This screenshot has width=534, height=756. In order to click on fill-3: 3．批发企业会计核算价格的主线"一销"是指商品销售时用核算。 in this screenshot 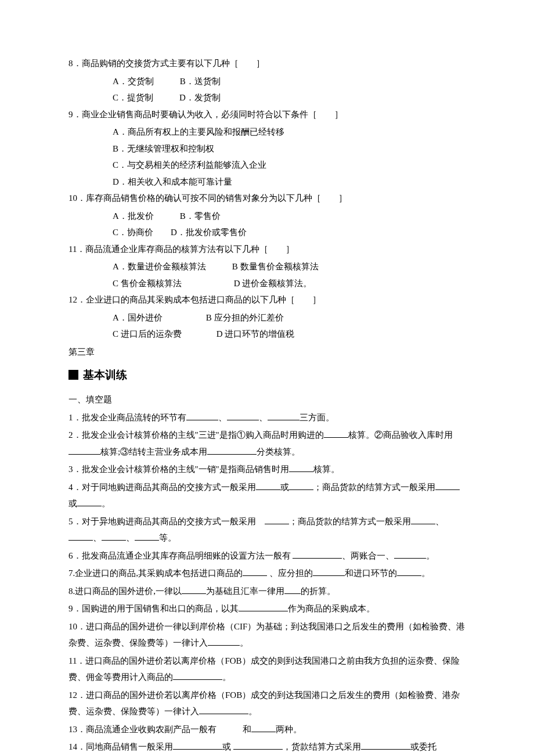, I will do `click(268, 469)`.